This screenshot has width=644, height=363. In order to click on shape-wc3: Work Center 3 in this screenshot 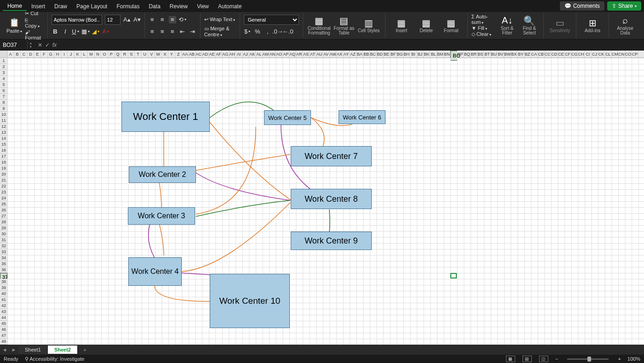, I will do `click(161, 216)`.